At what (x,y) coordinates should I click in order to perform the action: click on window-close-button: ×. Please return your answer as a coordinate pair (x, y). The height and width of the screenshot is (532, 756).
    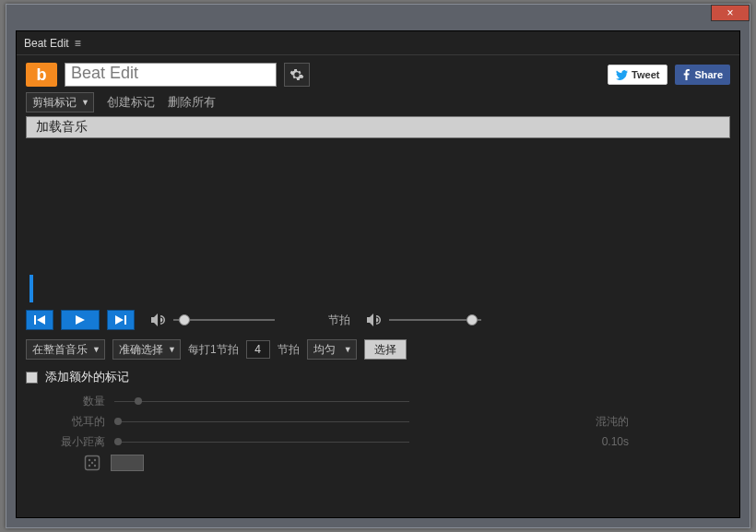
    Looking at the image, I should click on (730, 13).